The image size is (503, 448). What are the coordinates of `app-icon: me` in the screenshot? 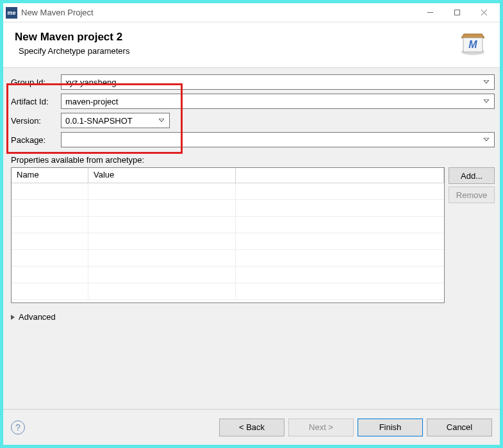 It's located at (12, 13).